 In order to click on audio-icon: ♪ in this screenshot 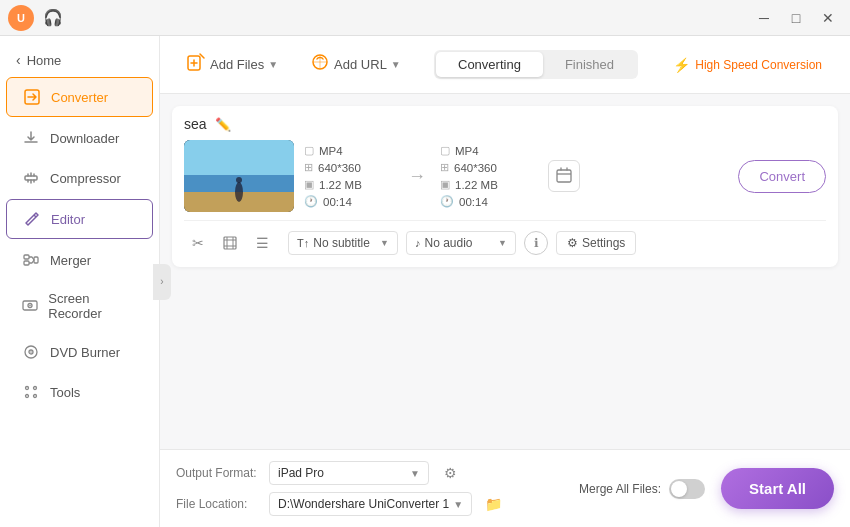, I will do `click(418, 243)`.